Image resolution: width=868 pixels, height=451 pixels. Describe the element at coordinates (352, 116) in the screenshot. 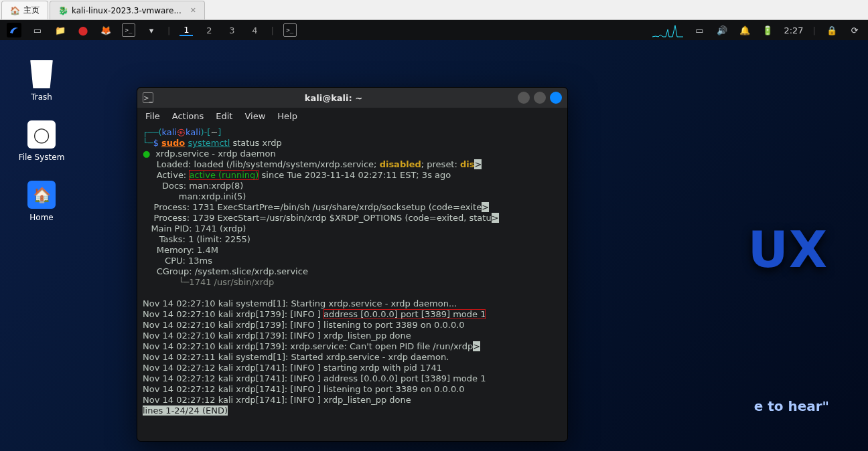

I see `terminal-menubar: File Actions Edit View Help` at that location.